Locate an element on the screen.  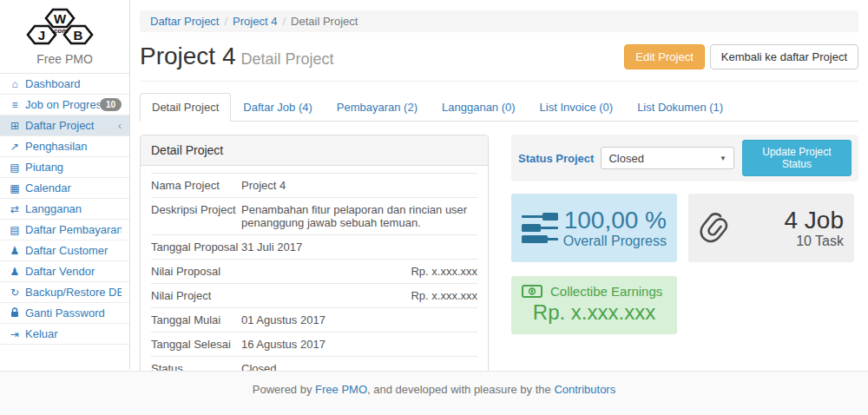
sidebar-item-piutang: ▤ Piutang is located at coordinates (64, 168).